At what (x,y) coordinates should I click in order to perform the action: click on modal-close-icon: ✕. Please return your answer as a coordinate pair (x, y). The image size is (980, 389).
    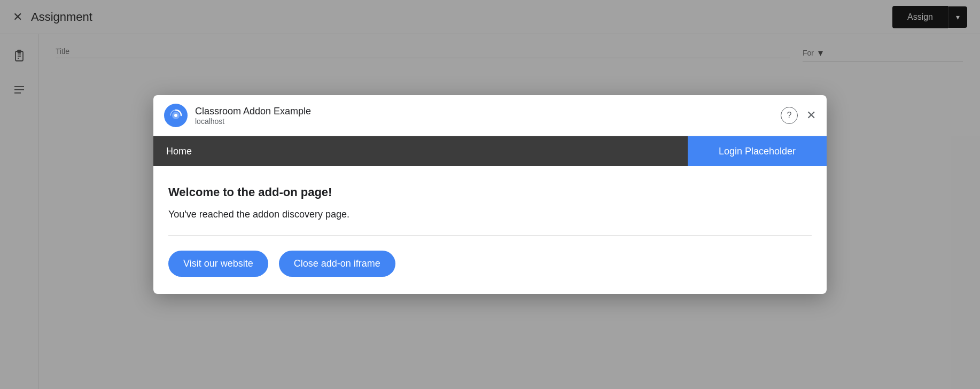
    Looking at the image, I should click on (811, 115).